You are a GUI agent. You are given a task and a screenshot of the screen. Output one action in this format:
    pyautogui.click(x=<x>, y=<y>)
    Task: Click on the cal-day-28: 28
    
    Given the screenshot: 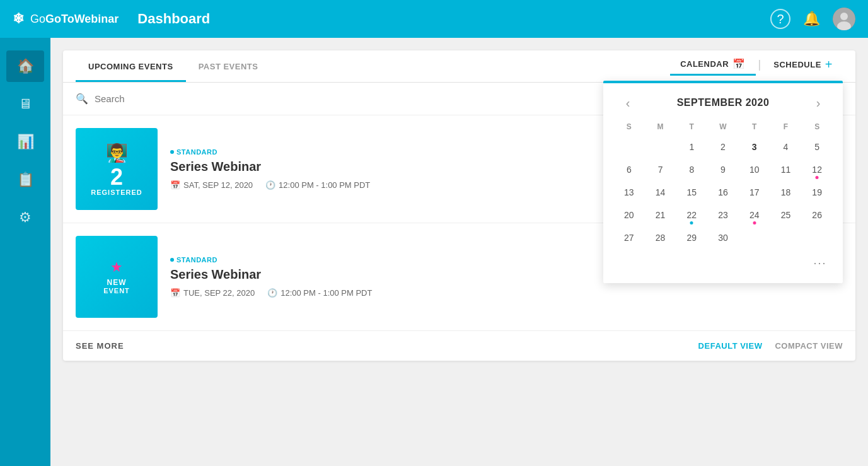 What is the action you would take?
    pyautogui.click(x=661, y=238)
    